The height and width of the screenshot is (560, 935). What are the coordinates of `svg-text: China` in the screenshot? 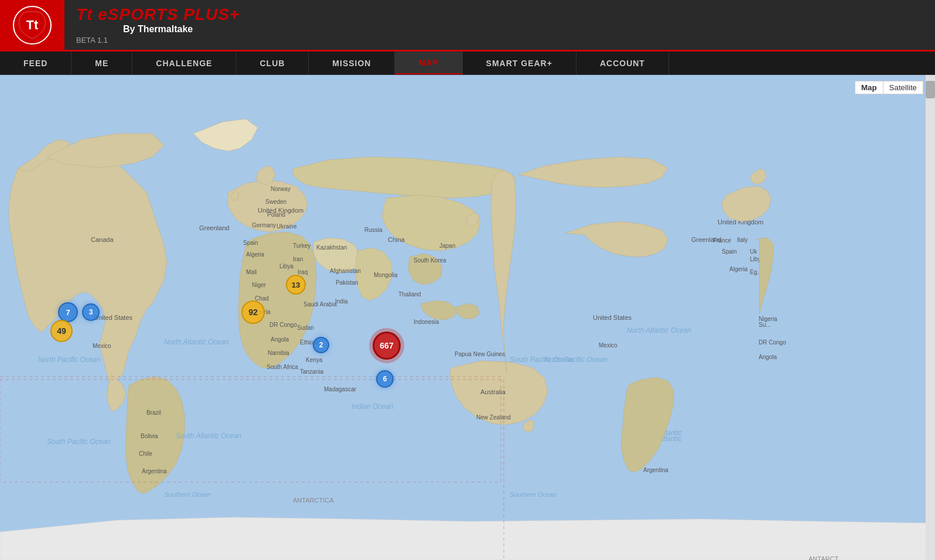 It's located at (397, 240).